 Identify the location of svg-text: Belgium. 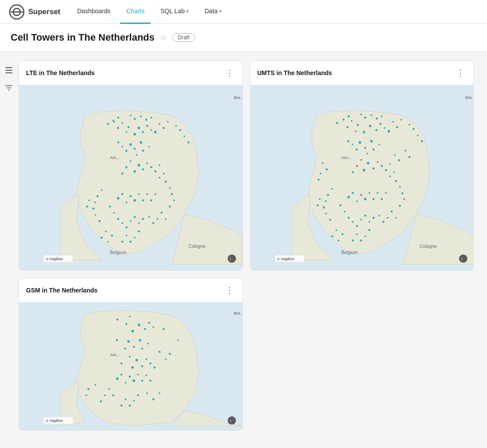
(349, 253).